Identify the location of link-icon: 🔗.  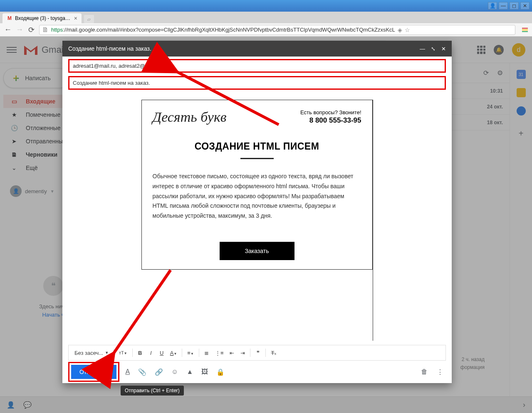
(159, 372).